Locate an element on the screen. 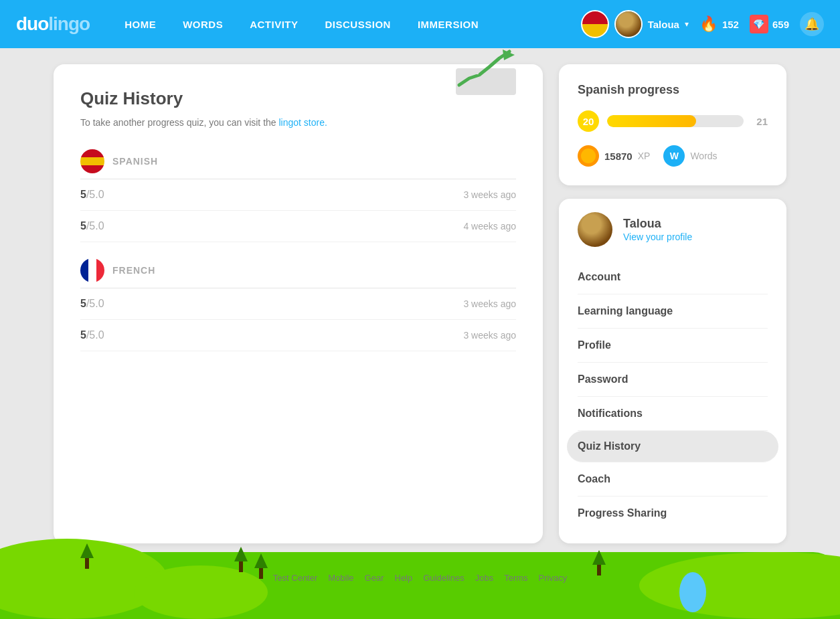 The height and width of the screenshot is (619, 840). words-icon: W is located at coordinates (674, 156).